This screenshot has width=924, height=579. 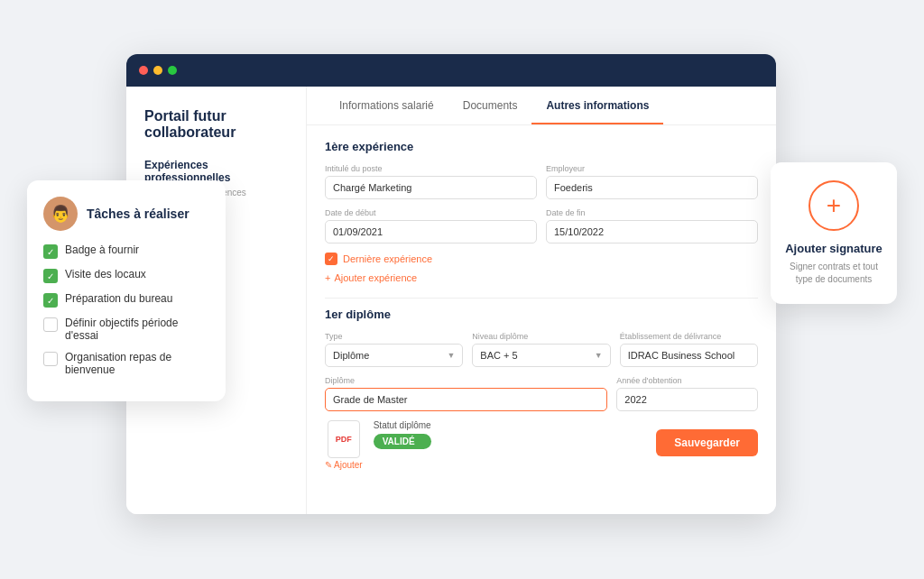 What do you see at coordinates (126, 276) in the screenshot?
I see `task-item-2: ✓ Visite des locaux` at bounding box center [126, 276].